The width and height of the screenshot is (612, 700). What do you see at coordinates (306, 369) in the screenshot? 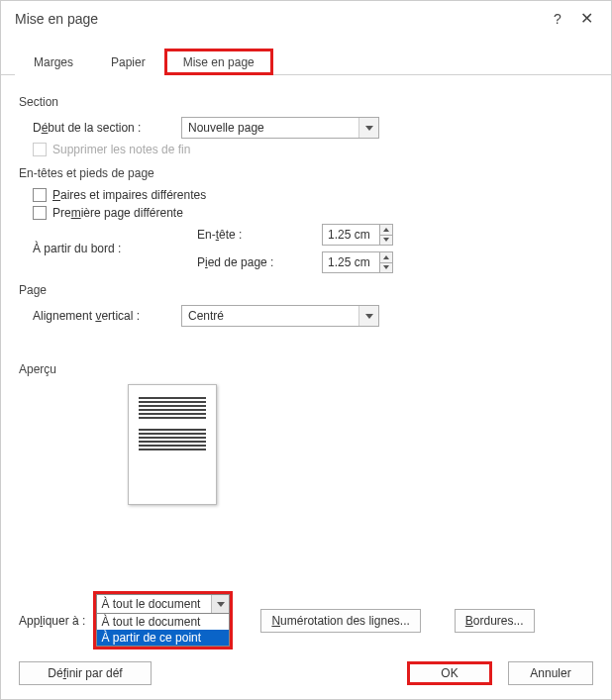
I see `preview-label: Aperçu` at bounding box center [306, 369].